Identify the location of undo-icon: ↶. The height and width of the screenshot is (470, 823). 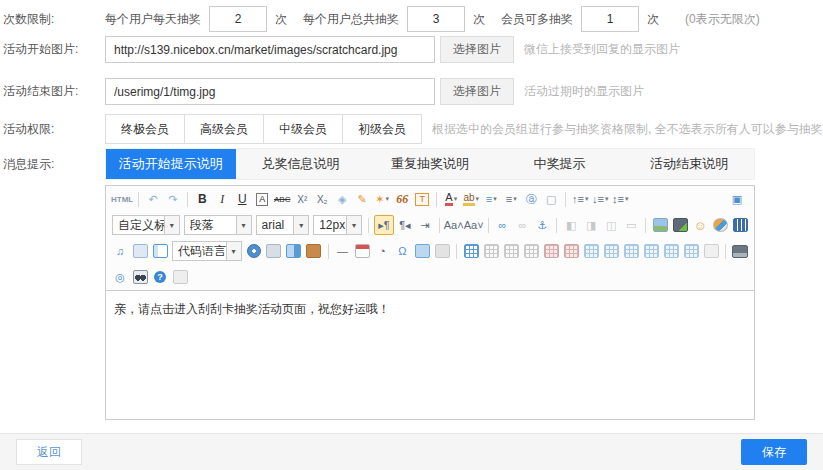
(153, 199).